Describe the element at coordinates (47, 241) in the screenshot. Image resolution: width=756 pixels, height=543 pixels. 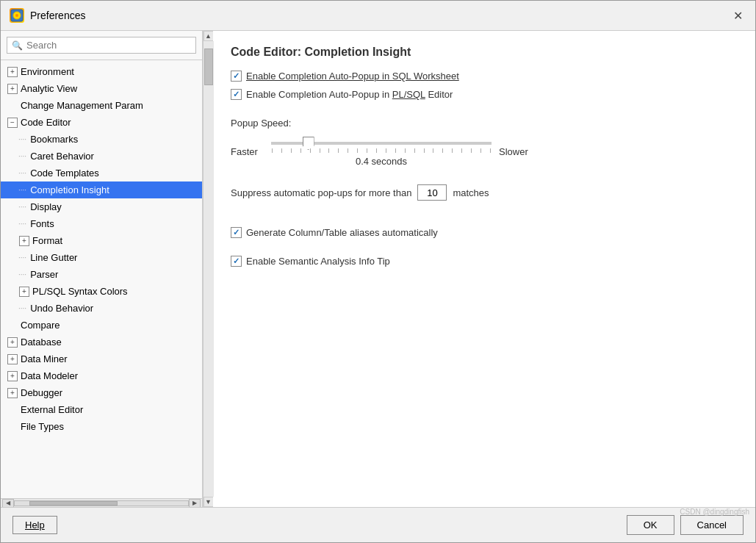
I see `sidebar-item-label: Format` at that location.